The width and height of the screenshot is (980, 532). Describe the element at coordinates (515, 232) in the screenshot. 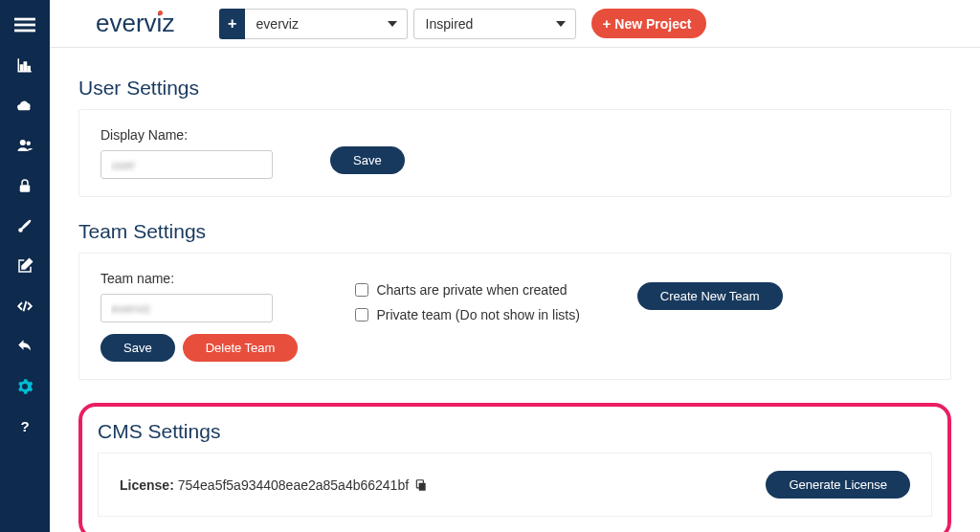

I see `team-settings-title: Team Settings` at that location.